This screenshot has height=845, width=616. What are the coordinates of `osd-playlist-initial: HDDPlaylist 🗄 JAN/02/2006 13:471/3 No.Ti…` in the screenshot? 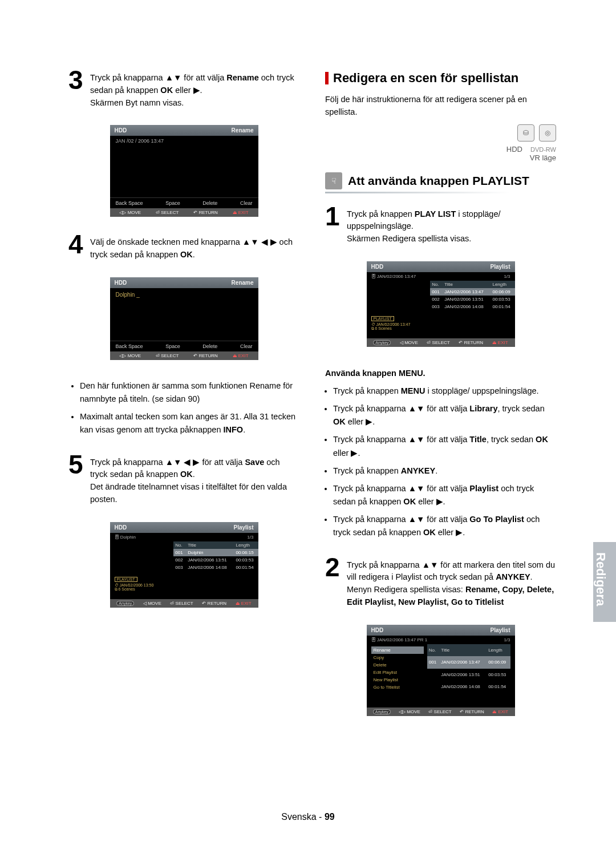 It's located at (441, 304).